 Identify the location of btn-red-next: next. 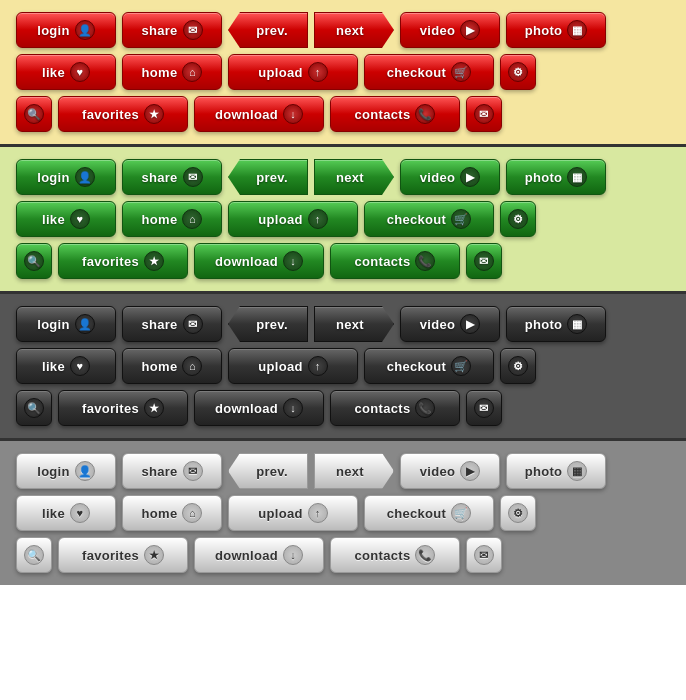
(354, 30).